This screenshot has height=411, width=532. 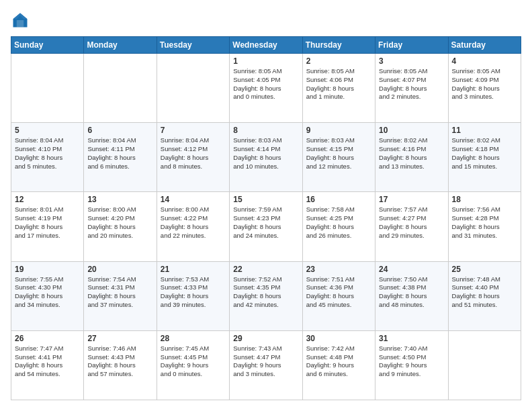 I want to click on calendar-cell: 23Sunrise: 7:51 AM Sunset: 4:36 PM Dayli…, so click(x=339, y=295).